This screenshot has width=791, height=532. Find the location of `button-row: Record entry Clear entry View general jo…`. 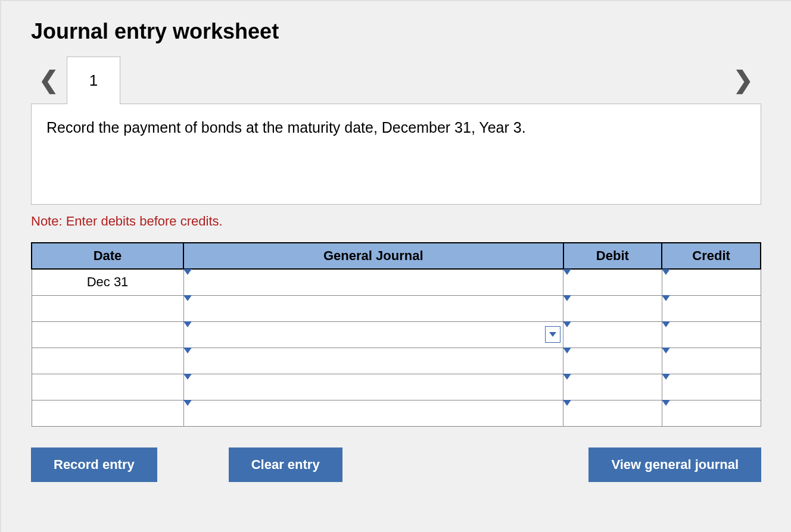

button-row: Record entry Clear entry View general jo… is located at coordinates (396, 465).